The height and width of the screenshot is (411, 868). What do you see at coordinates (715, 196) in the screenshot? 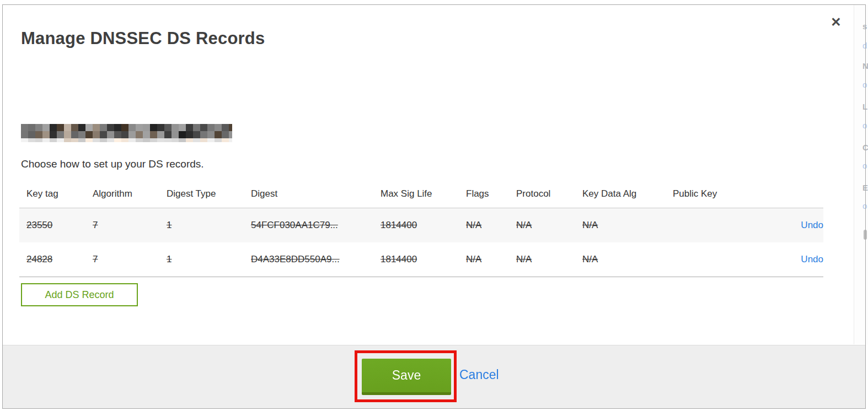
I see `column-header-public-key: Public Key` at bounding box center [715, 196].